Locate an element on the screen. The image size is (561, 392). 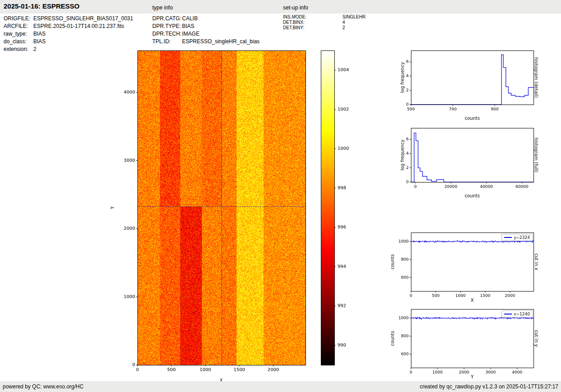
field-label: raw_type: is located at coordinates (18, 34).